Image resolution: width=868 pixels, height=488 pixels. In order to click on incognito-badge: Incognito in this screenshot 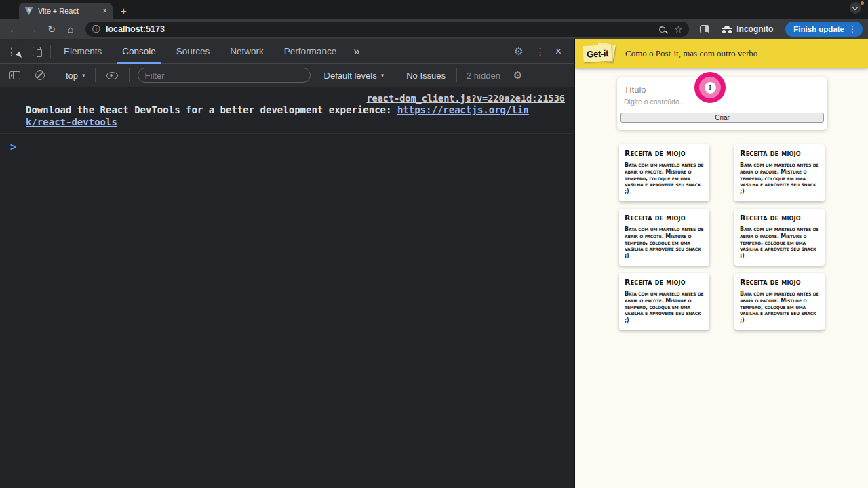, I will do `click(747, 29)`.